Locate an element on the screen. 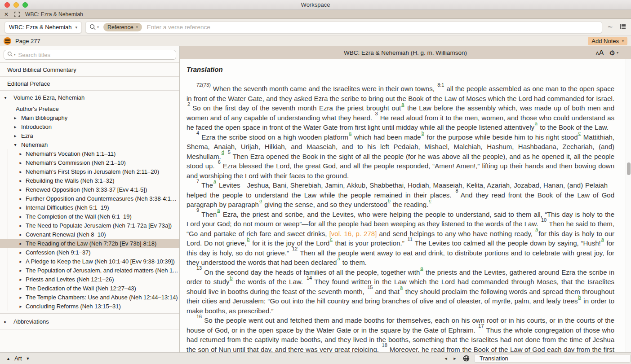 This screenshot has width=631, height=364. title-search-input is located at coordinates (95, 55).